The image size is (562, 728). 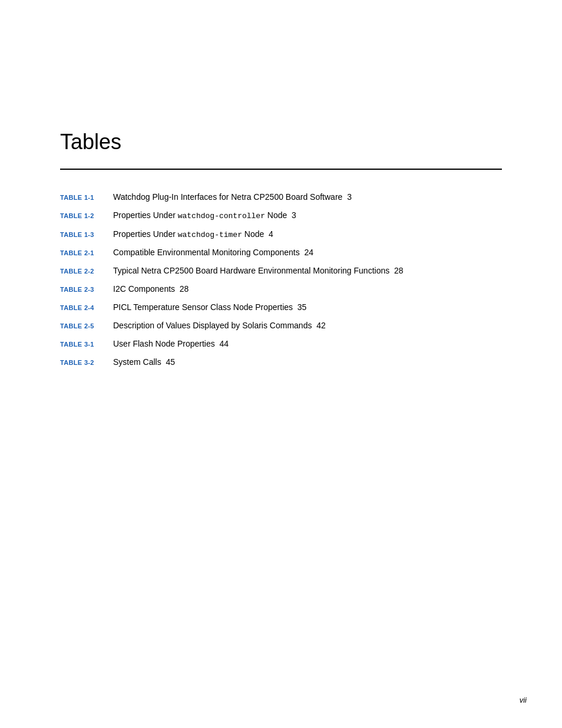 What do you see at coordinates (281, 308) in the screenshot?
I see `list-item: TABLE 2-4 PICL Temperature Sensor Class …` at bounding box center [281, 308].